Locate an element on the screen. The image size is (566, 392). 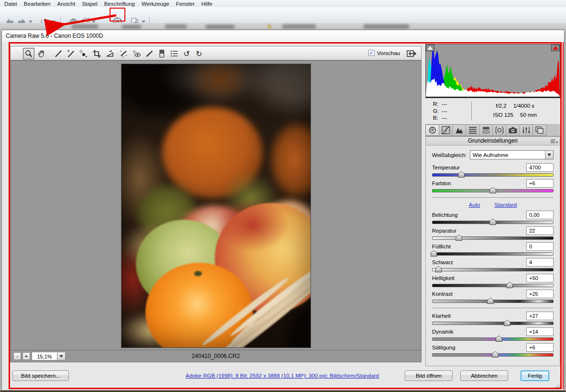
panel-header-label: Grundeinstellungen is located at coordinates (493, 141).